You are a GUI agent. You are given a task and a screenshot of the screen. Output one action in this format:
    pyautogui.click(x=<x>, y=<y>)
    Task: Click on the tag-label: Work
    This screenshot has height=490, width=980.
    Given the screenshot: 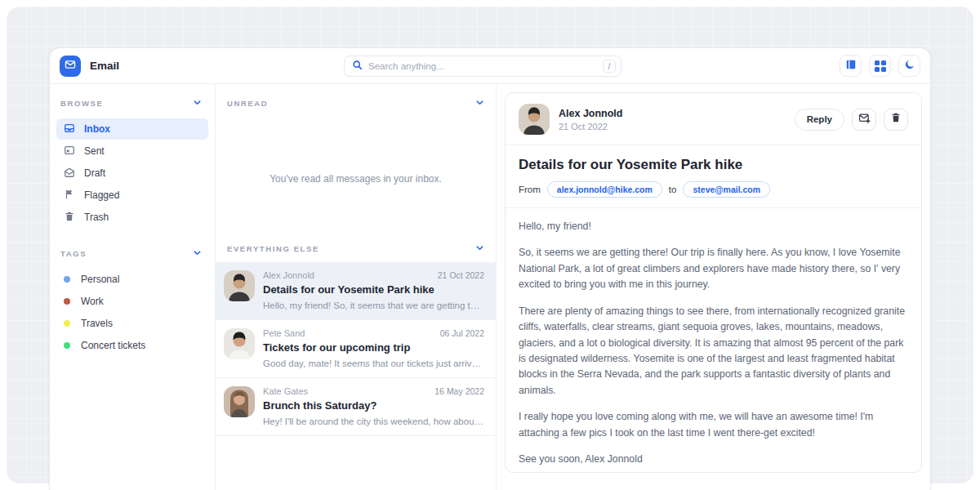 What is the action you would take?
    pyautogui.click(x=92, y=301)
    